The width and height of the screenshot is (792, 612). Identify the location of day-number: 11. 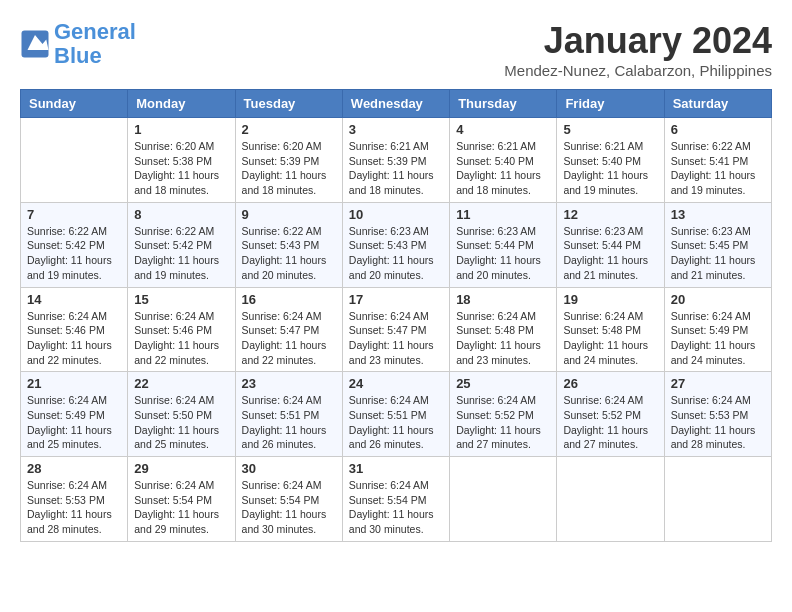
(503, 214).